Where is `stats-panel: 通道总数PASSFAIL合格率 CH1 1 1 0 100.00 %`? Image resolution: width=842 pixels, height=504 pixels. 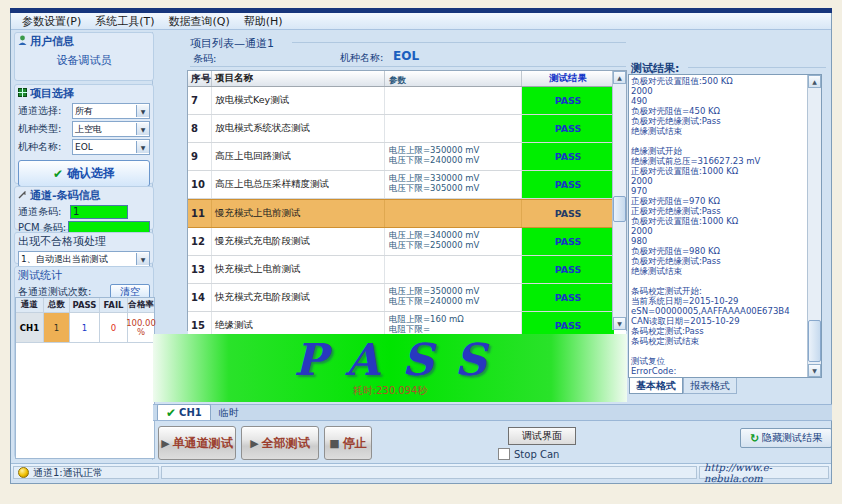 stats-panel: 通道总数PASSFAIL合格率 CH1 1 1 0 100.00 % is located at coordinates (85, 378).